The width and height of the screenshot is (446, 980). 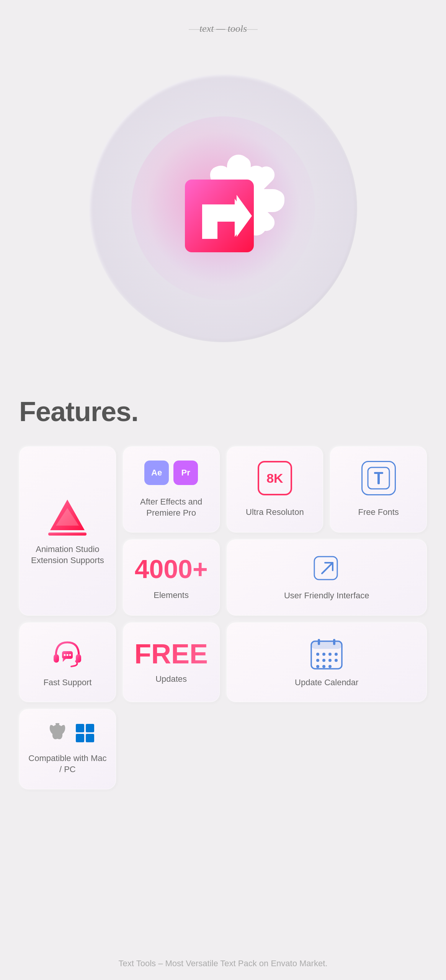 I want to click on user-friendly-icon, so click(x=327, y=569).